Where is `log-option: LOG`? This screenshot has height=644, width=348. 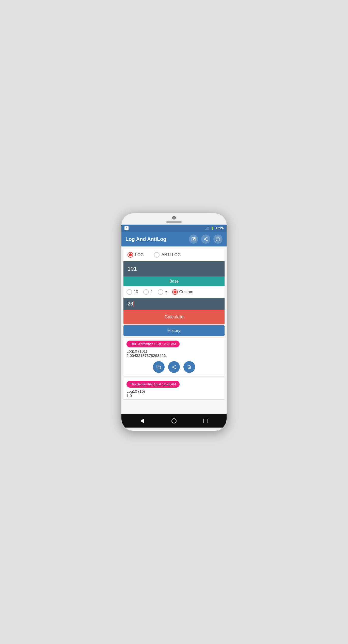
log-option: LOG is located at coordinates (136, 255).